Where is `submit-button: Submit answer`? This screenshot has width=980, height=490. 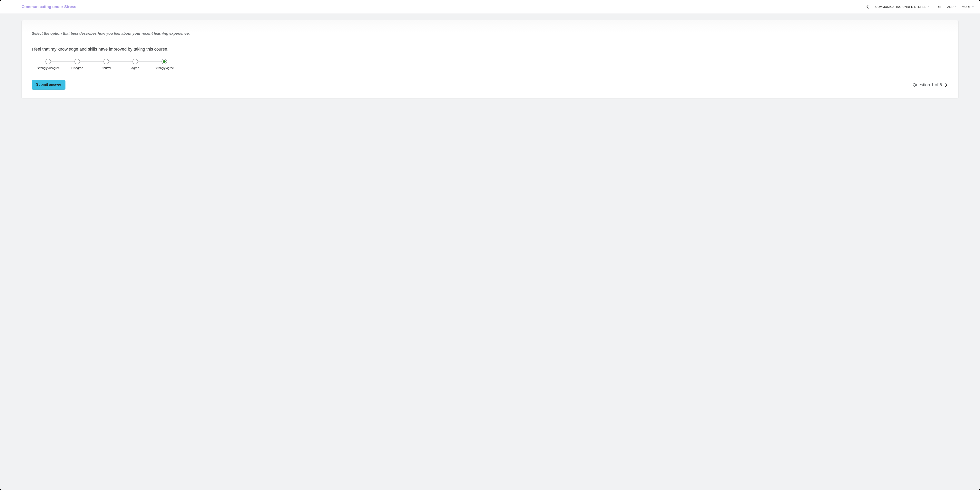
submit-button: Submit answer is located at coordinates (49, 85).